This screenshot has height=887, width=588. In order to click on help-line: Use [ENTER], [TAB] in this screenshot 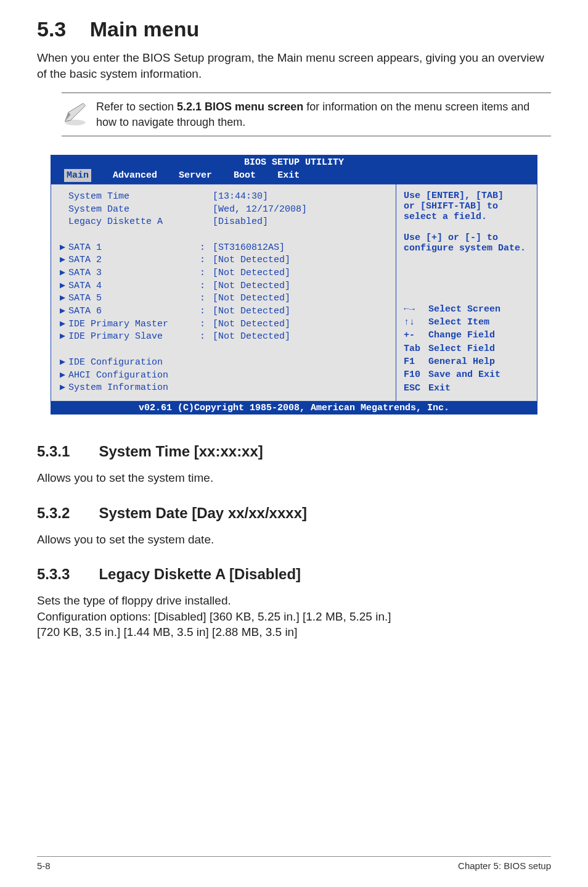, I will do `click(467, 196)`.